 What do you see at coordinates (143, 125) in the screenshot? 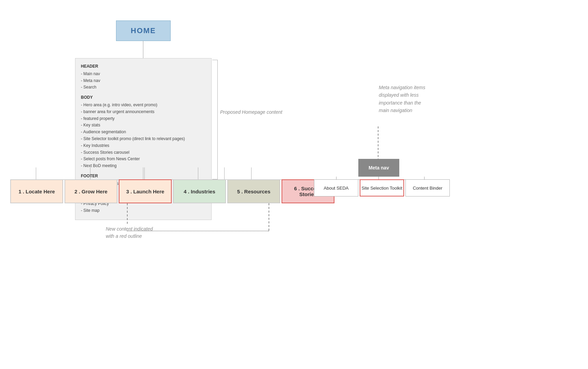
I see `body-item-4: - Key stats` at bounding box center [143, 125].